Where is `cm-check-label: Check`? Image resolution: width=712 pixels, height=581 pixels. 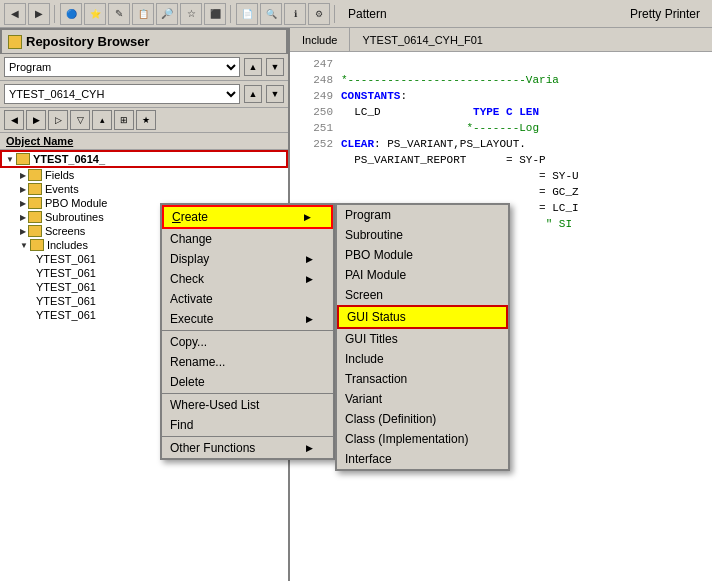 cm-check-label: Check is located at coordinates (187, 279).